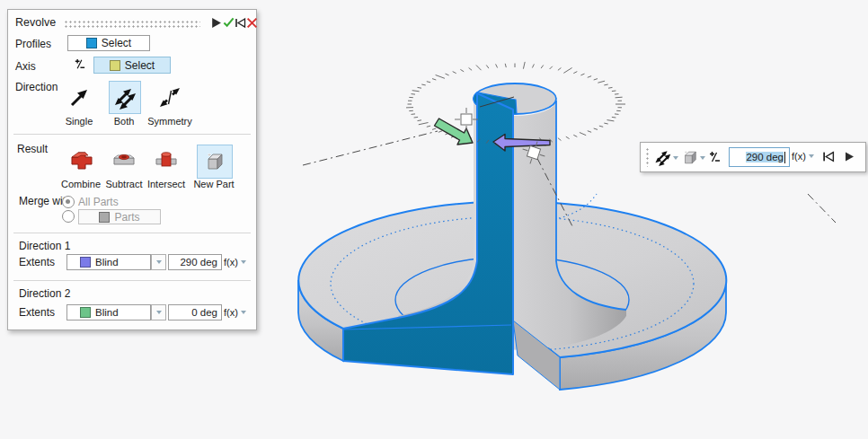  Describe the element at coordinates (714, 157) in the screenshot. I see `toolbar-plus-minus-icon` at that location.